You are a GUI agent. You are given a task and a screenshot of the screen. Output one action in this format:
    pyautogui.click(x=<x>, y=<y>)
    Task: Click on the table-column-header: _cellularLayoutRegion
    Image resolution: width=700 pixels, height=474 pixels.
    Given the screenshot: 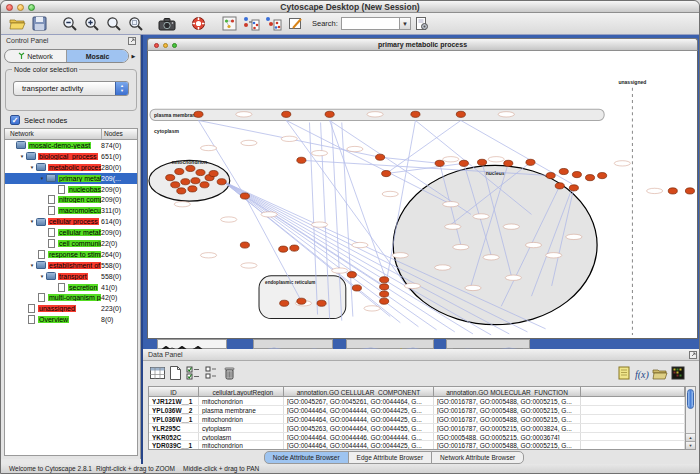 What is the action you would take?
    pyautogui.click(x=242, y=392)
    